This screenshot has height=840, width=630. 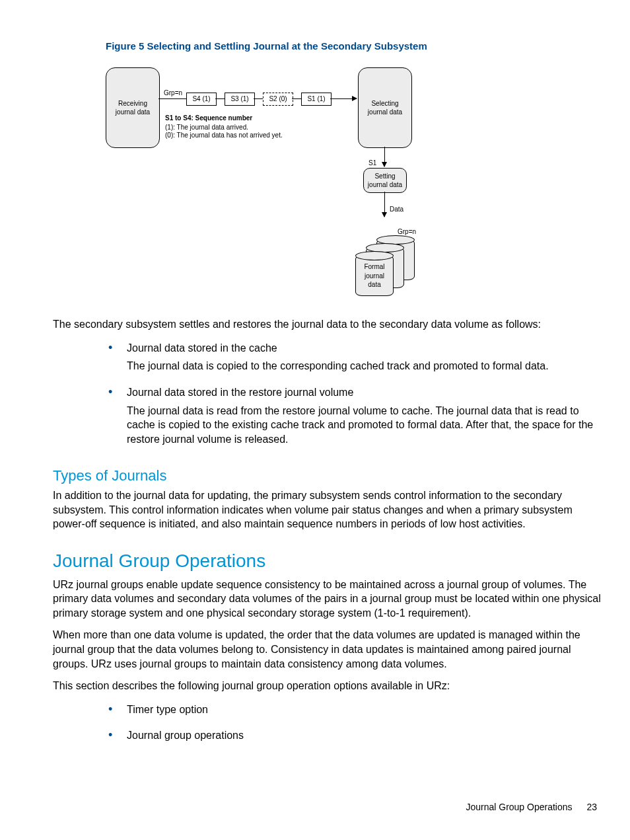 What do you see at coordinates (365, 736) in the screenshot?
I see `bullet-title: Journal group operations` at bounding box center [365, 736].